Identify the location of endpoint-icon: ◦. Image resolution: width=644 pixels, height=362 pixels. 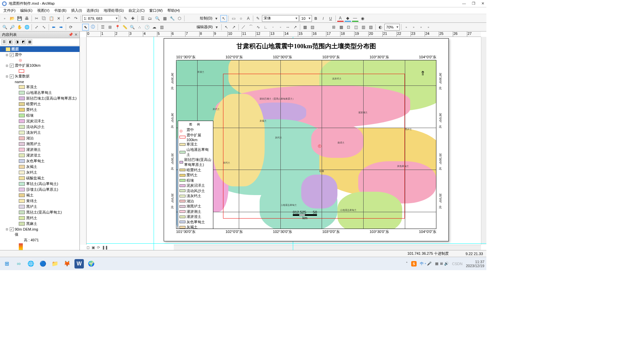
(280, 27).